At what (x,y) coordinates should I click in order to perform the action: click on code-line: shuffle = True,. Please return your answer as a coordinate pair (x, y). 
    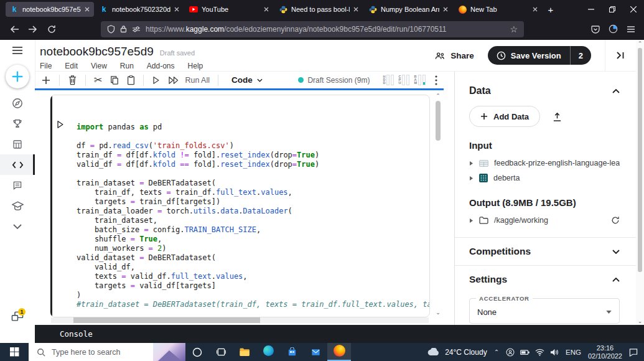
    Looking at the image, I should click on (253, 239).